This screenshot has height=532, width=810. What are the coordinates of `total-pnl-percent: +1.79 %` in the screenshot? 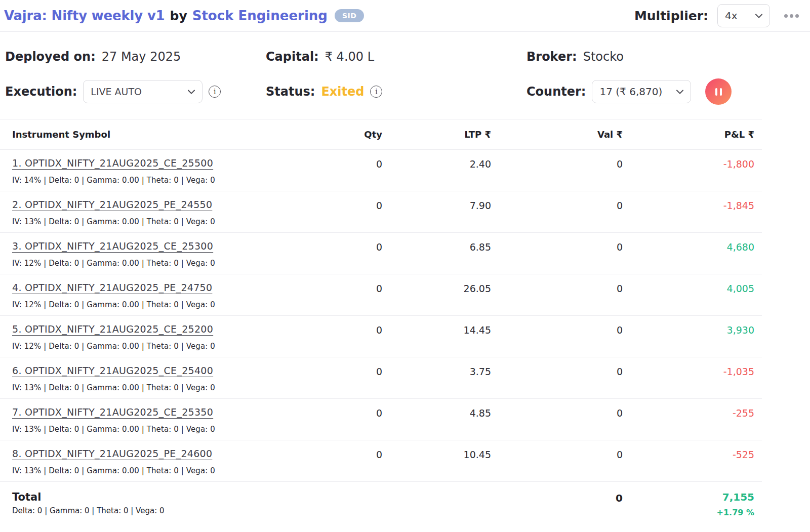 It's located at (736, 512).